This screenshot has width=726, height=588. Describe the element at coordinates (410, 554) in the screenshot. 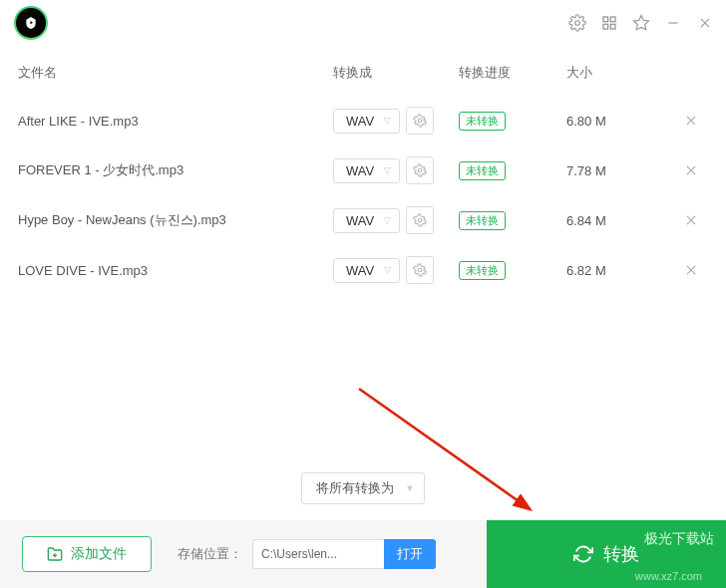

I see `open-folder-button: 打开` at that location.